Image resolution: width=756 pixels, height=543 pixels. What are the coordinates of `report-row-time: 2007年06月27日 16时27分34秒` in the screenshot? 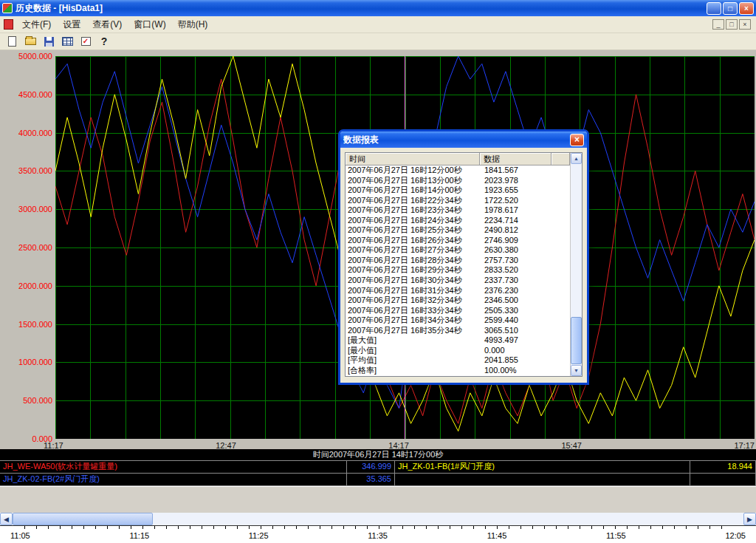 It's located at (414, 250).